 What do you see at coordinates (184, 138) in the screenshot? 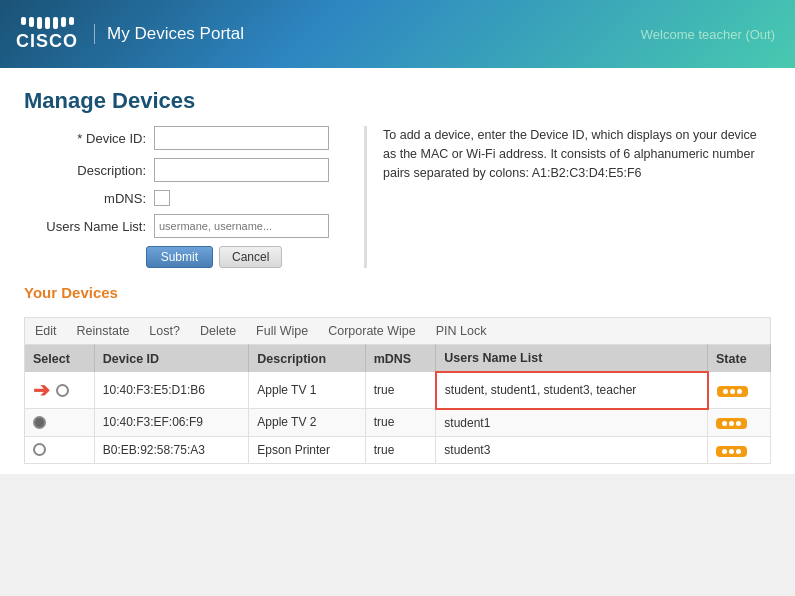
I see `device-id-row: * Device ID:` at bounding box center [184, 138].